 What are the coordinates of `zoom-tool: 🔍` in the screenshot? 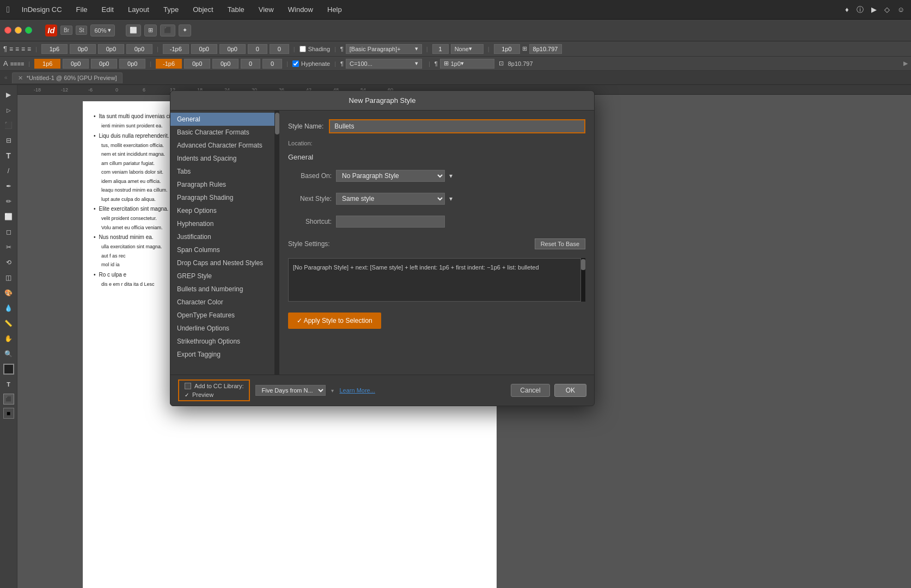 It's located at (9, 354).